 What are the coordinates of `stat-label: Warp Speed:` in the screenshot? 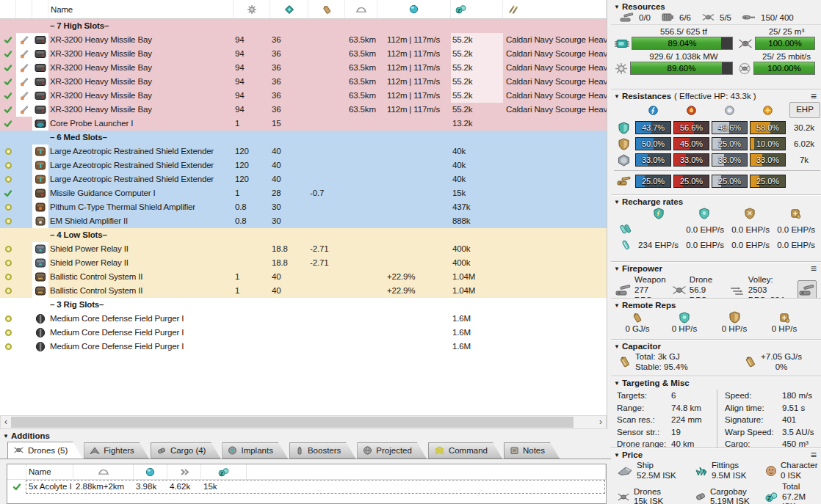 It's located at (753, 433).